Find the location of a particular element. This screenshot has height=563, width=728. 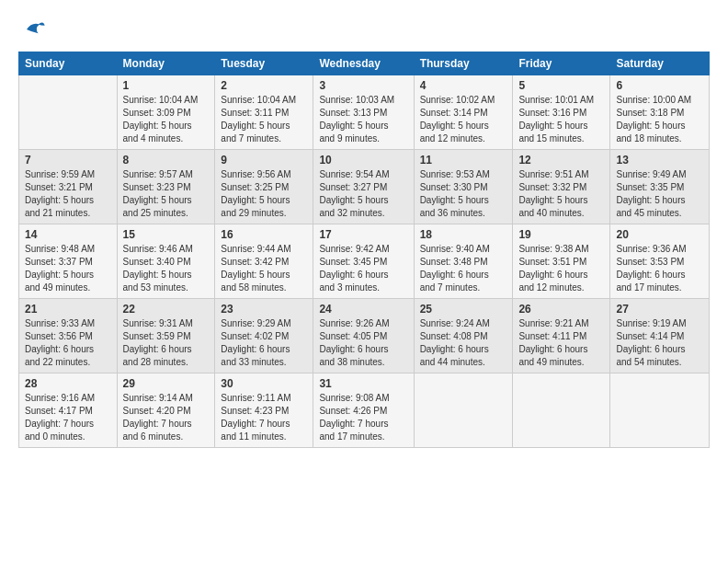

day-info: Sunrise: 9:54 AMSunset: 3:27 PMDaylight:… is located at coordinates (363, 194).